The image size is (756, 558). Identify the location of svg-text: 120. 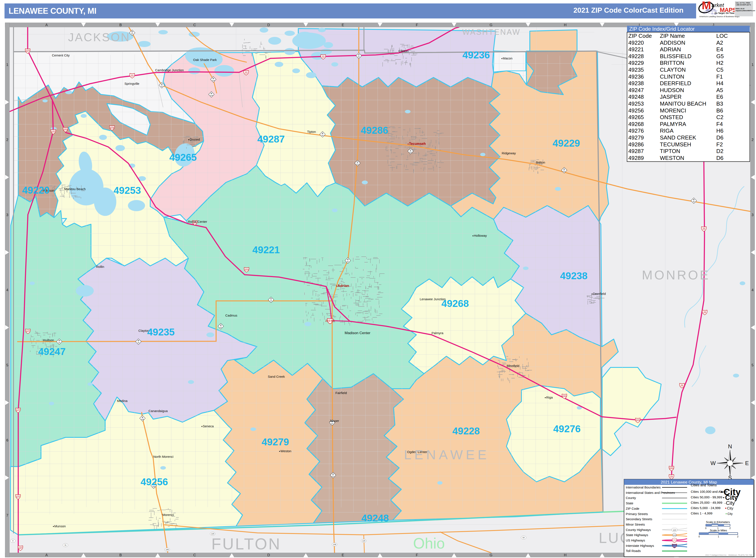
(213, 534).